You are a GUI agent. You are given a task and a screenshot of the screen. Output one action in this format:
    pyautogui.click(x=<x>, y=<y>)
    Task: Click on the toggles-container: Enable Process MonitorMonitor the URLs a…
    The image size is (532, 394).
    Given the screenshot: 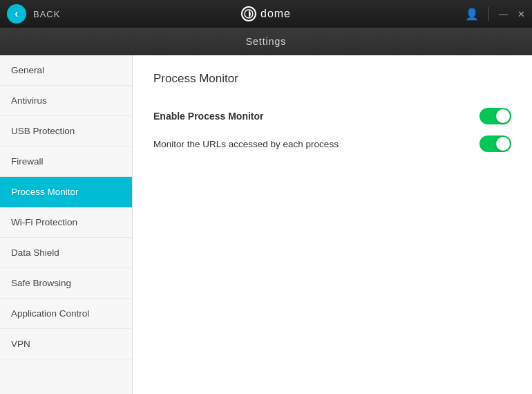 What is the action you would take?
    pyautogui.click(x=332, y=130)
    